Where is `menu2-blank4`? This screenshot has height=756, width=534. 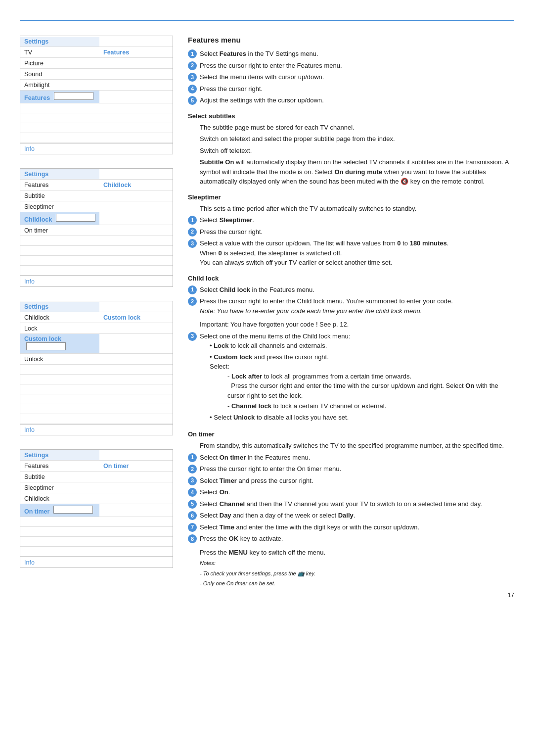 menu2-blank4 is located at coordinates (96, 271).